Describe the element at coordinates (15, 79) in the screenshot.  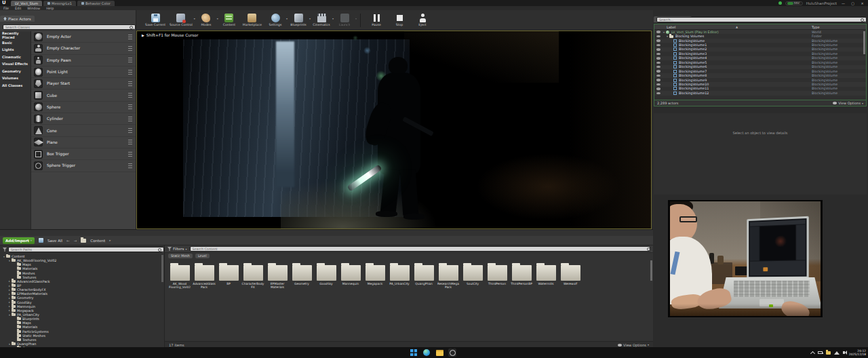
I see `category-volumes: Volumes` at that location.